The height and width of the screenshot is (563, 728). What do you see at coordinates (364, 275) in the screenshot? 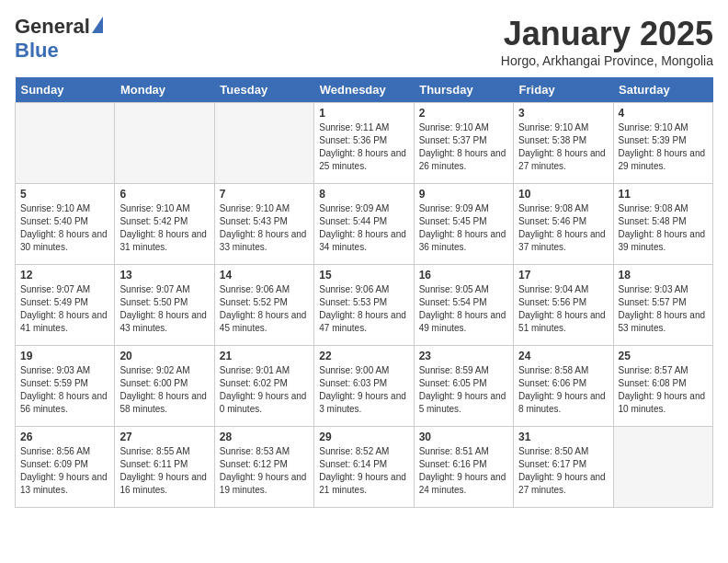
I see `day-number: 15` at bounding box center [364, 275].